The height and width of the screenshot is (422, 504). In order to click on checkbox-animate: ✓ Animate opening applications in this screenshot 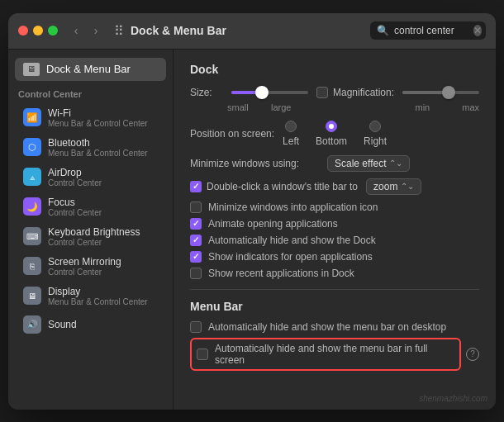, I will do `click(335, 224)`.